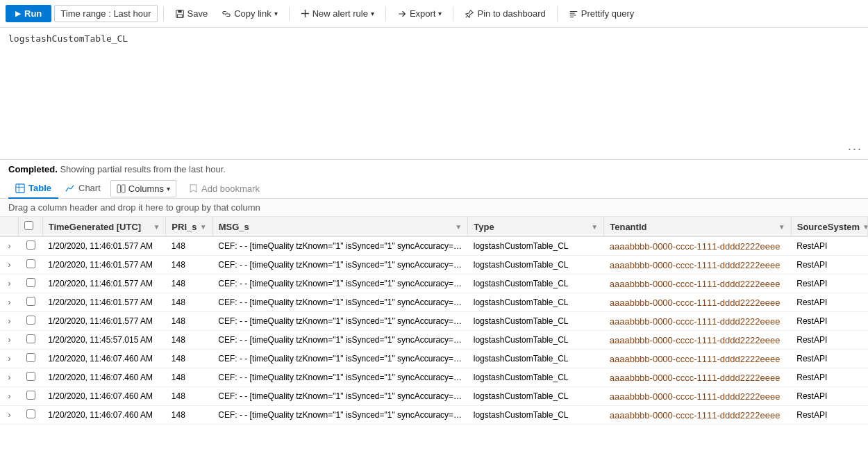 Image resolution: width=868 pixels, height=465 pixels. What do you see at coordinates (29, 225) in the screenshot?
I see `select-all-checkbox` at bounding box center [29, 225].